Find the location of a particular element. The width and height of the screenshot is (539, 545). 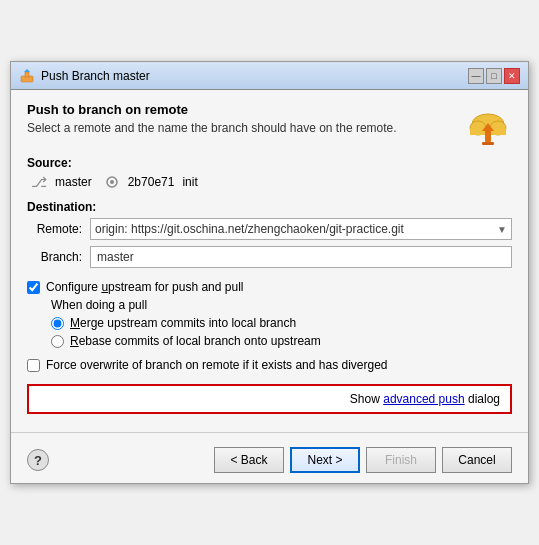

finish-button: Finish is located at coordinates (401, 460).